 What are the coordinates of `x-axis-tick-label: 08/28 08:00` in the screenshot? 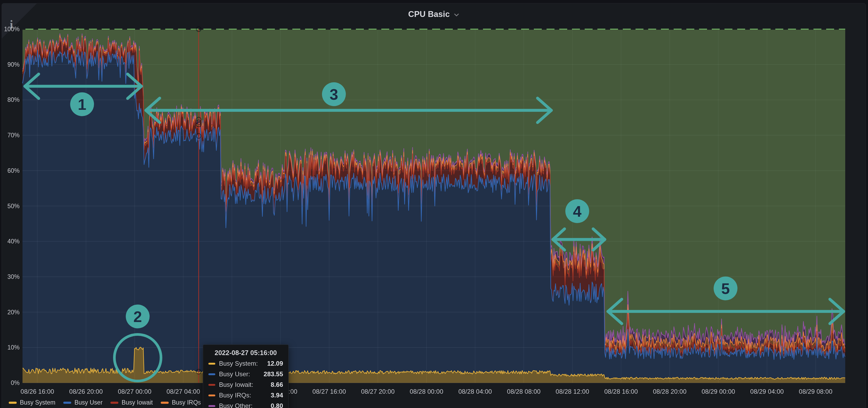 It's located at (524, 392).